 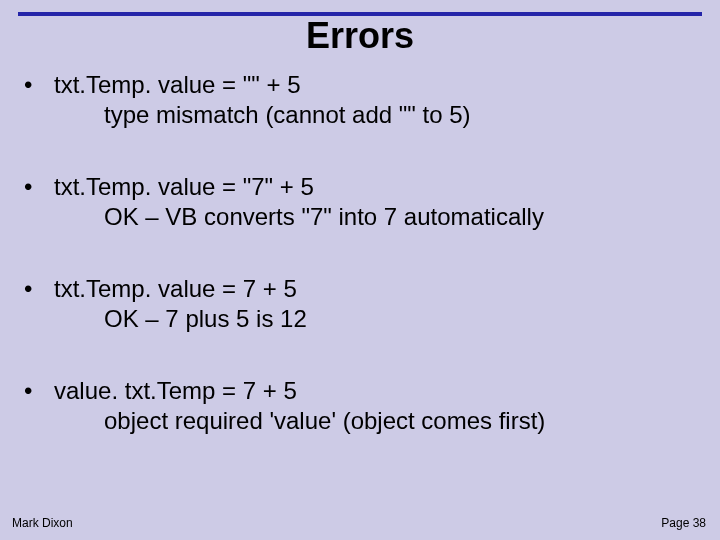 I want to click on bullet-note: type mismatch (cannot add "" to 5), so click(x=400, y=115).